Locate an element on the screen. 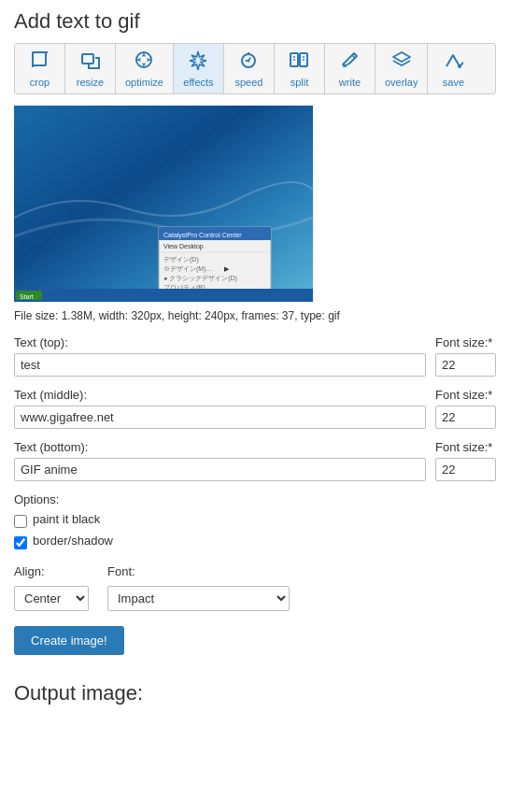 The image size is (510, 812). options-section: Options: paint it black border/shadow is located at coordinates (255, 521).